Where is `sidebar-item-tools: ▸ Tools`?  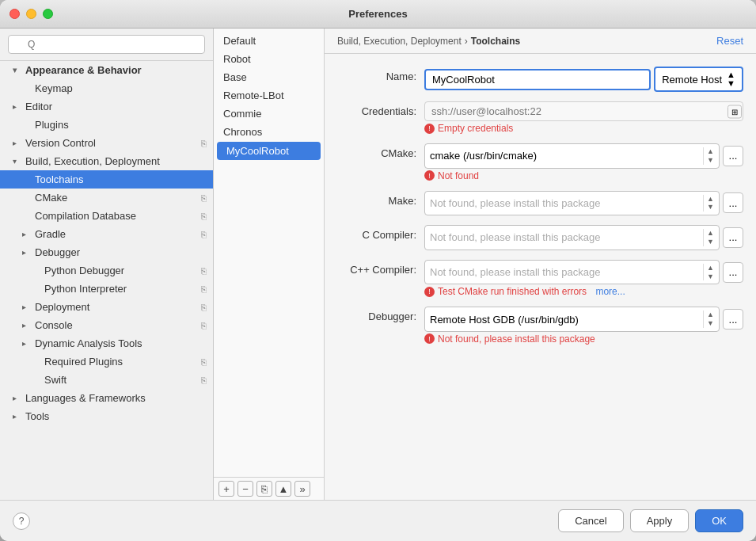 sidebar-item-tools: ▸ Tools is located at coordinates (106, 417).